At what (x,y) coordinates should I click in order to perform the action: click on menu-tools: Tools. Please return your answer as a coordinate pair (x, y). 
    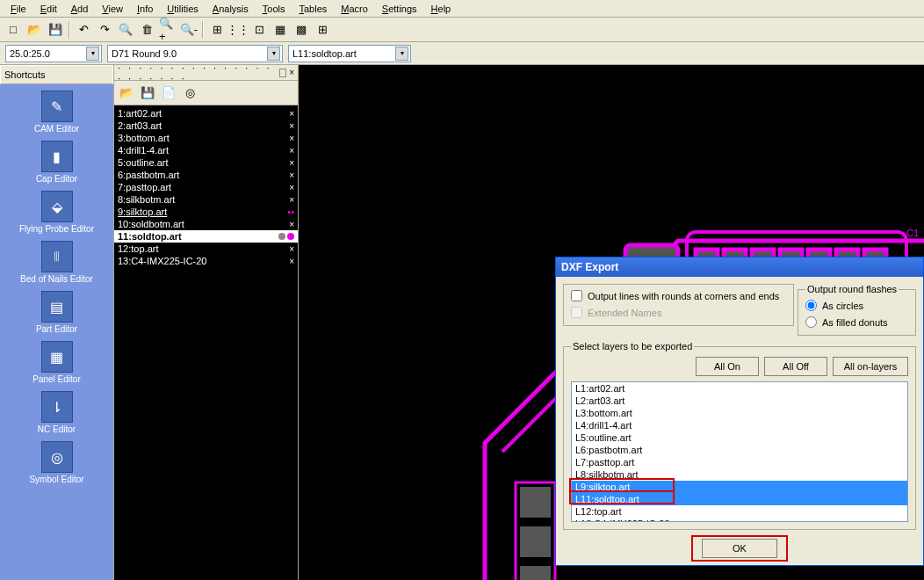
    Looking at the image, I should click on (274, 9).